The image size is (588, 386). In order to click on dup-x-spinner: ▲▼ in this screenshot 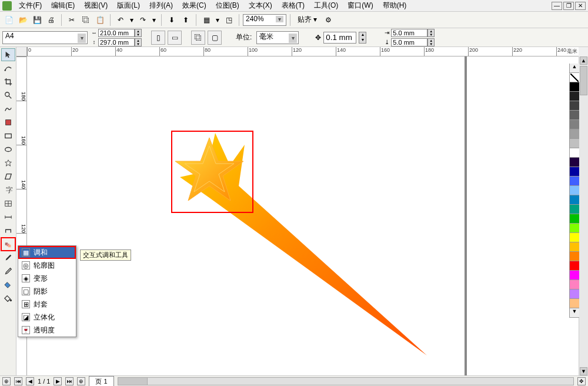, I will do `click(431, 33)`.